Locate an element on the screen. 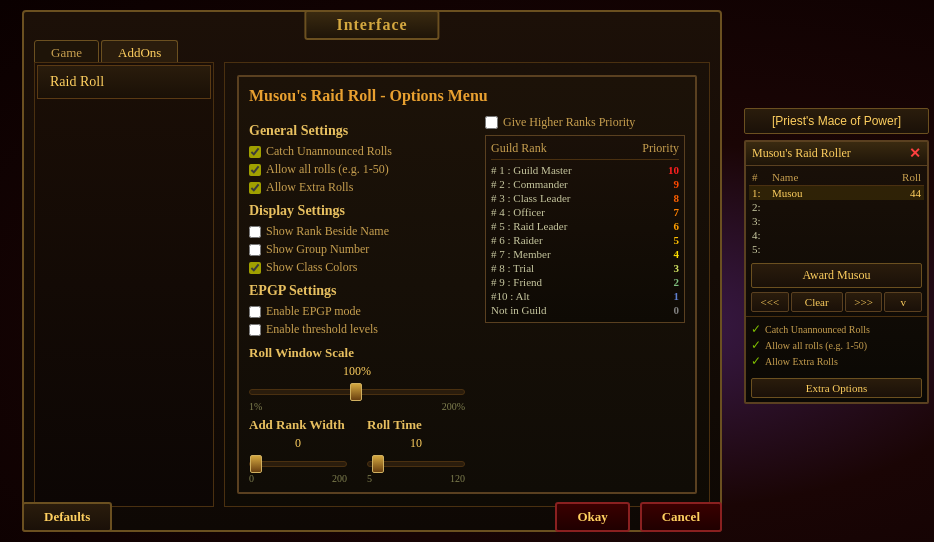 This screenshot has width=934, height=542. higher-ranks-checkbox is located at coordinates (492, 122).